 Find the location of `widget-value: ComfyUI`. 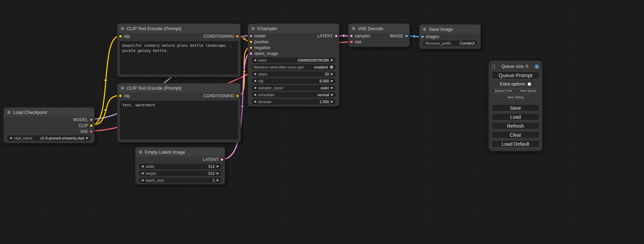

widget-value: ComfyUI is located at coordinates (467, 43).